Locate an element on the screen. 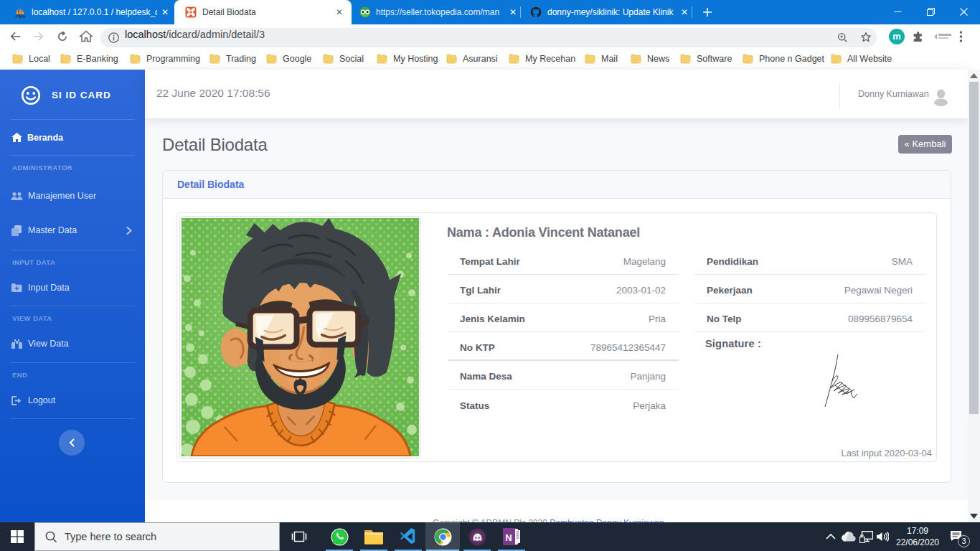 This screenshot has width=980, height=551. svg-text: PMA is located at coordinates (22, 16).